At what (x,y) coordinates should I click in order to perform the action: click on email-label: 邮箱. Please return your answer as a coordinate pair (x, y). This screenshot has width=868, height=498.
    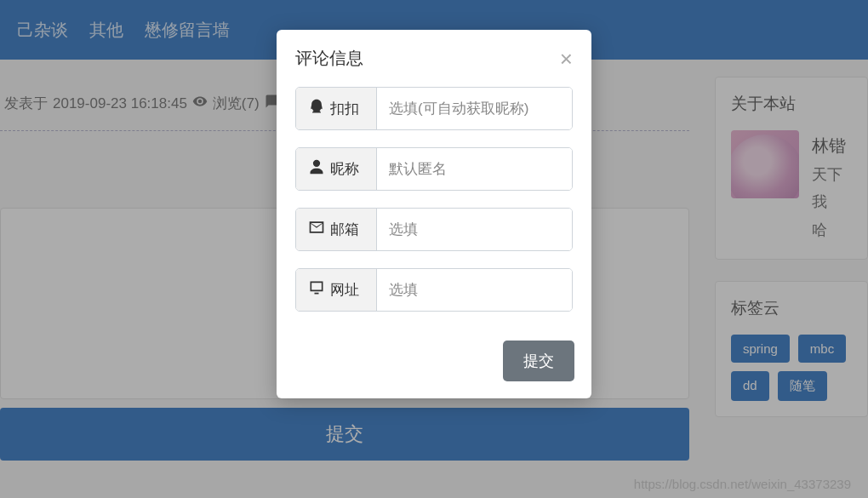
    Looking at the image, I should click on (345, 230).